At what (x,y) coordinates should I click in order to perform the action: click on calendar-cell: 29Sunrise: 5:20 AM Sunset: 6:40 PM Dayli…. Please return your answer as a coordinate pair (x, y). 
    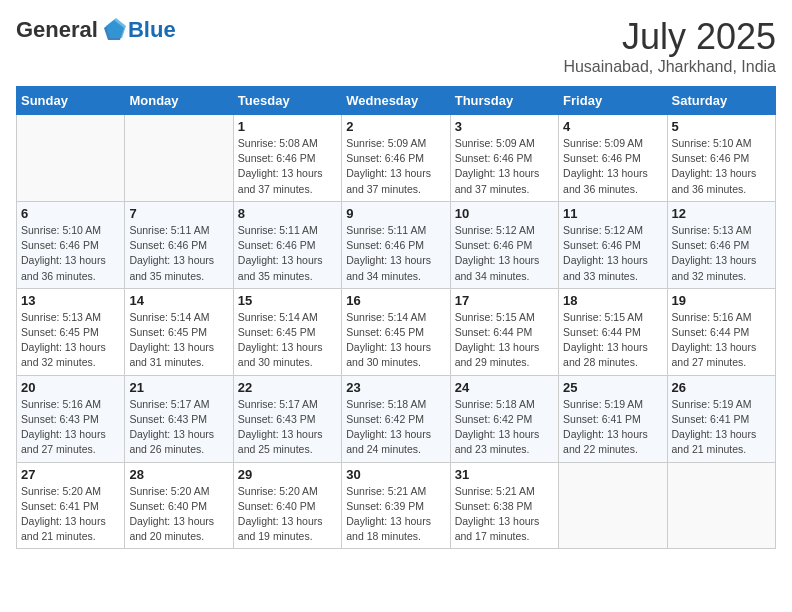
    Looking at the image, I should click on (287, 506).